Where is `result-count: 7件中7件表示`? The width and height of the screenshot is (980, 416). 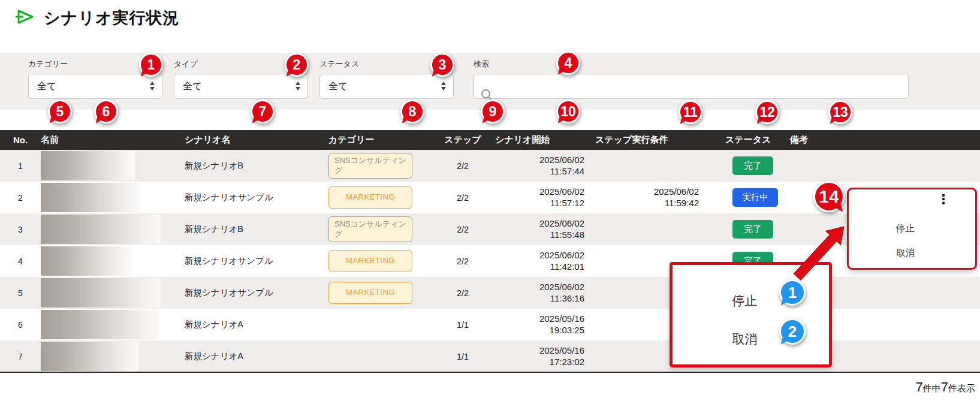
result-count: 7件中7件表示 is located at coordinates (946, 387).